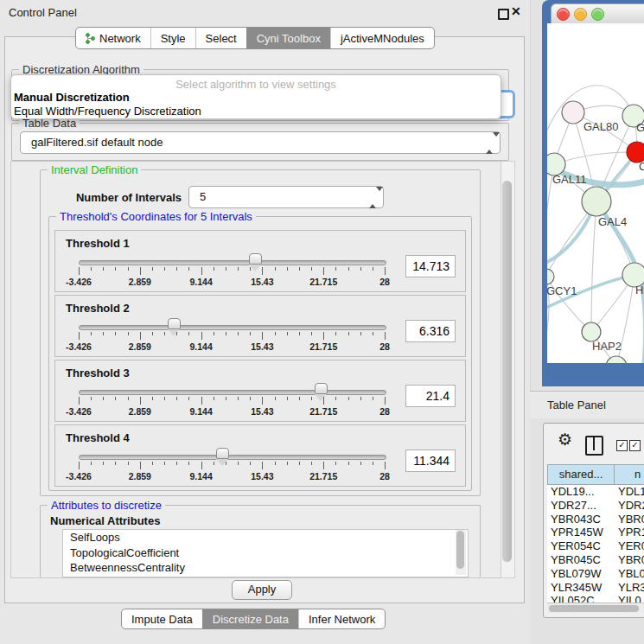 This screenshot has width=644, height=644. What do you see at coordinates (105, 520) in the screenshot?
I see `numerical-attributes-label: Numerical Attributes` at bounding box center [105, 520].